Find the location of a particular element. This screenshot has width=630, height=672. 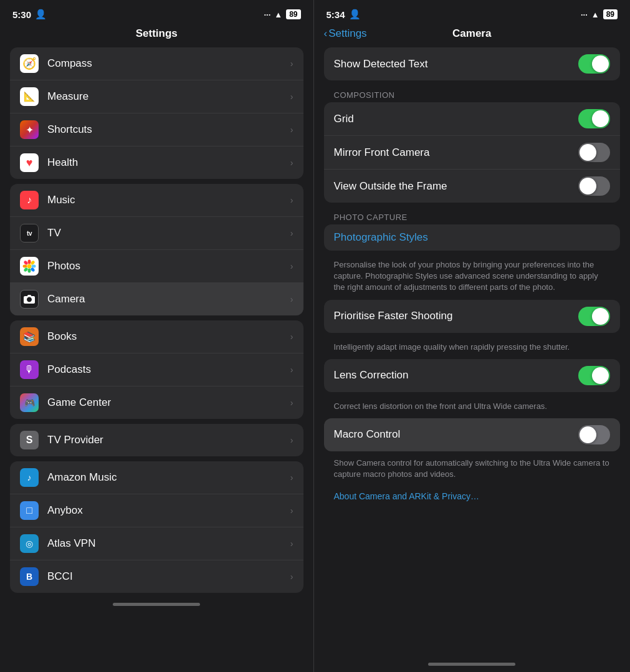

left-person-icon: 👤 is located at coordinates (41, 14).